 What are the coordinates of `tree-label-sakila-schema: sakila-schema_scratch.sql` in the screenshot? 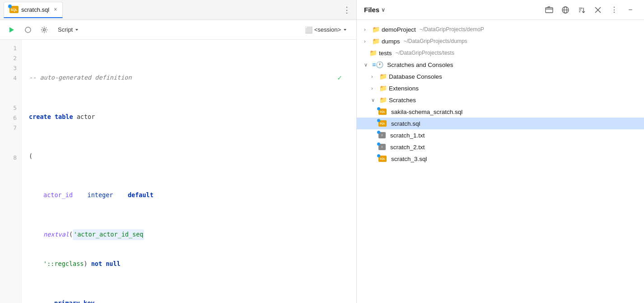 It's located at (427, 112).